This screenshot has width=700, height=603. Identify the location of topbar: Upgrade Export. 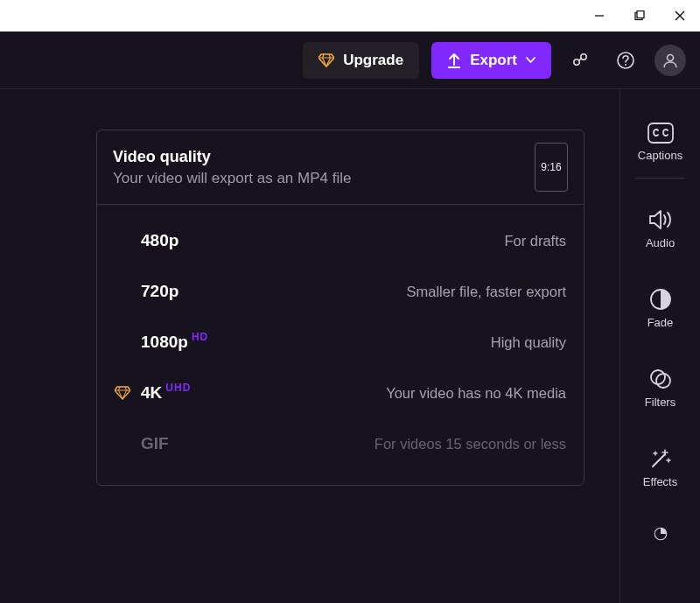
(350, 60).